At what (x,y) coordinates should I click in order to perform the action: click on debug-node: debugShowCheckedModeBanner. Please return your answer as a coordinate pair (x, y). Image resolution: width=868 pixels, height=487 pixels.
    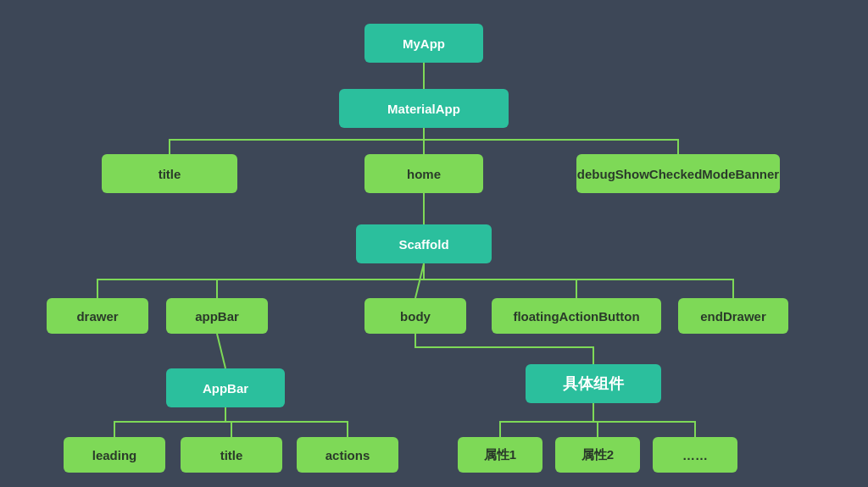
    Looking at the image, I should click on (678, 174).